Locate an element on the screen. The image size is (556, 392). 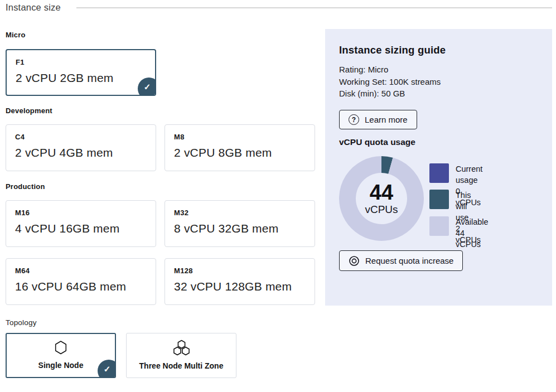
quota-target-icon is located at coordinates (354, 261).